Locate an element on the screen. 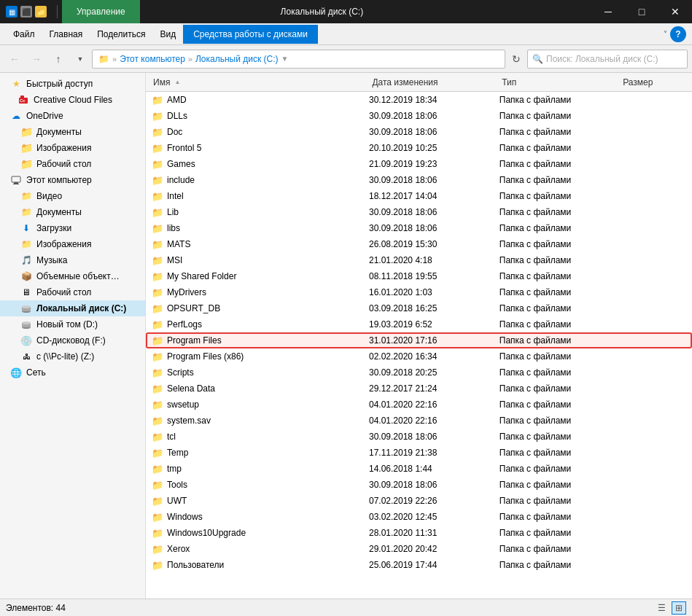 The image size is (692, 616). forward-button: → is located at coordinates (36, 59).